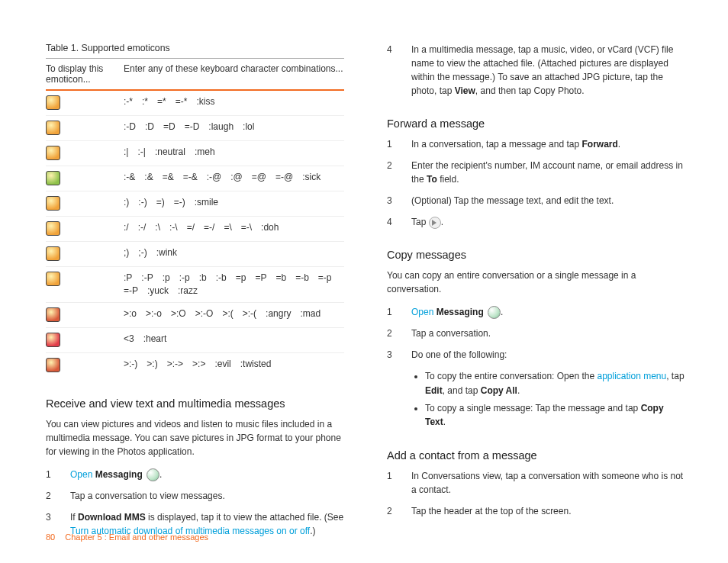 The height and width of the screenshot is (563, 728). What do you see at coordinates (249, 127) in the screenshot?
I see `emoticon-code: :lol` at bounding box center [249, 127].